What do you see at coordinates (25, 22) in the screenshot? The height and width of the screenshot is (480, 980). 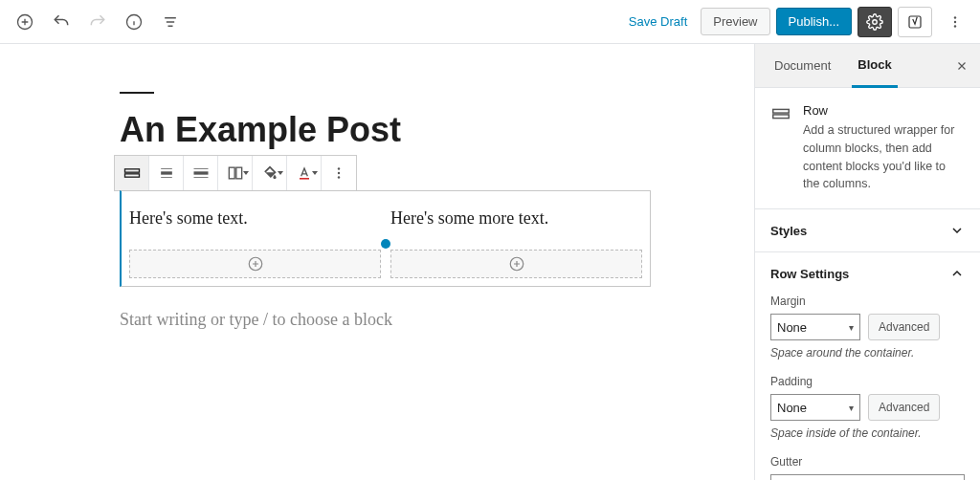 I see `add-block-button` at bounding box center [25, 22].